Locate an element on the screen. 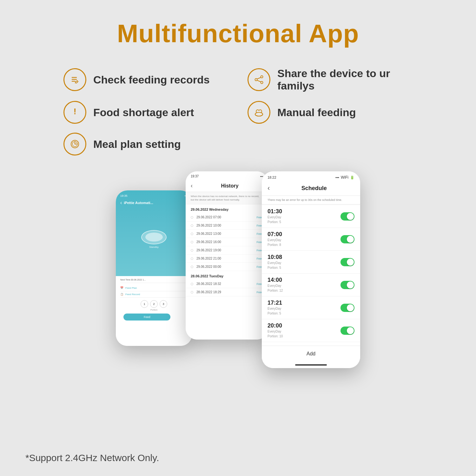  phone-left-bowl is located at coordinates (154, 237).